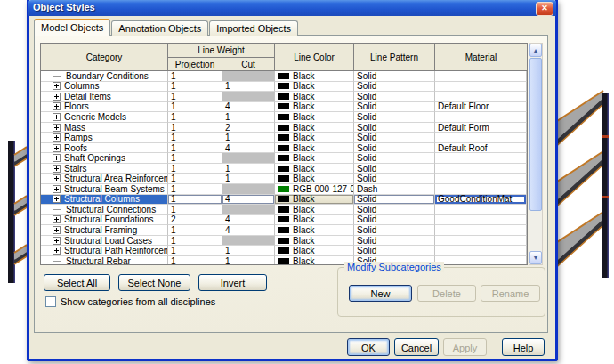 This screenshot has width=614, height=364. Describe the element at coordinates (481, 200) in the screenshot. I see `material-cell: GoodConditionMat` at that location.